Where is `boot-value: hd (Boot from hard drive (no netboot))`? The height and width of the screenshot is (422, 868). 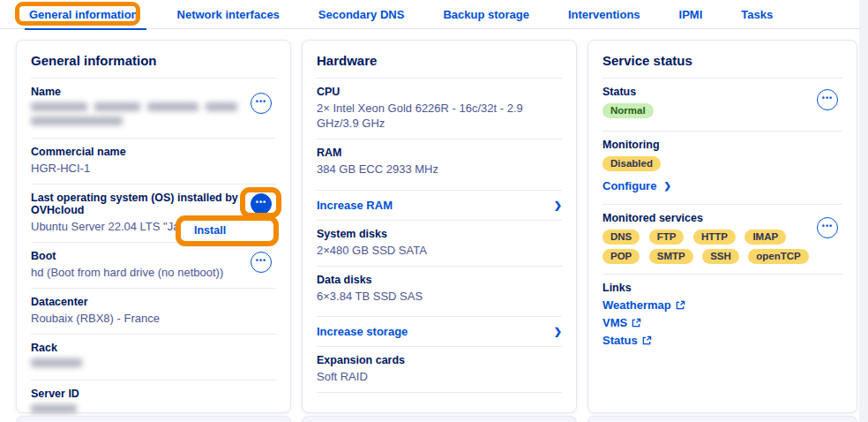
boot-value: hd (Boot from hard drive (no netboot)) is located at coordinates (153, 274).